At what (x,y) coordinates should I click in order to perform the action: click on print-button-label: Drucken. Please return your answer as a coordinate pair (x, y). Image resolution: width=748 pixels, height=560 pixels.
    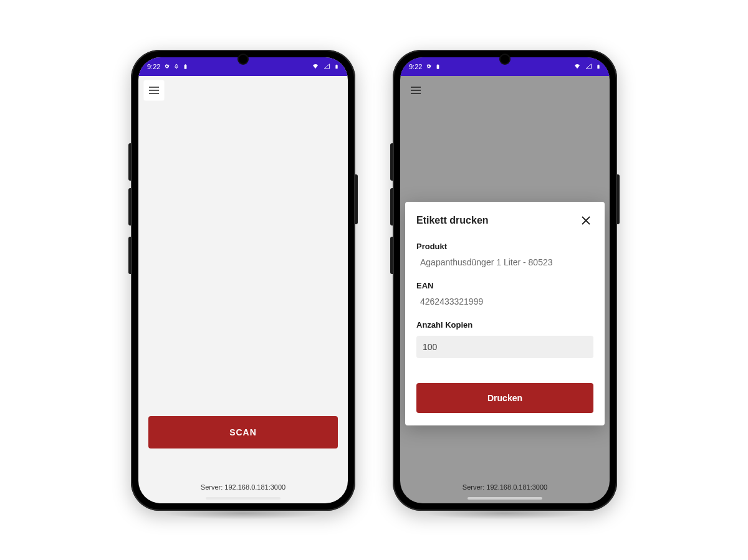
    Looking at the image, I should click on (505, 398).